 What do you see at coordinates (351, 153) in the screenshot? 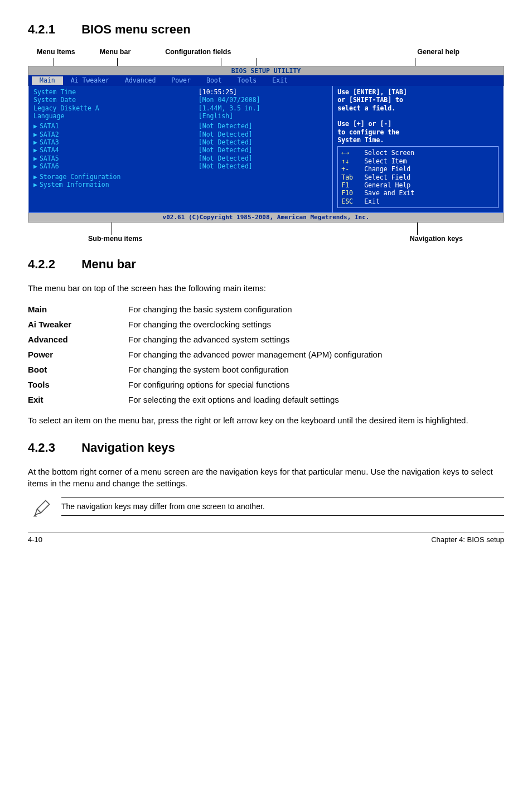
I see `arrow-lr-icon: ←→` at bounding box center [351, 153].